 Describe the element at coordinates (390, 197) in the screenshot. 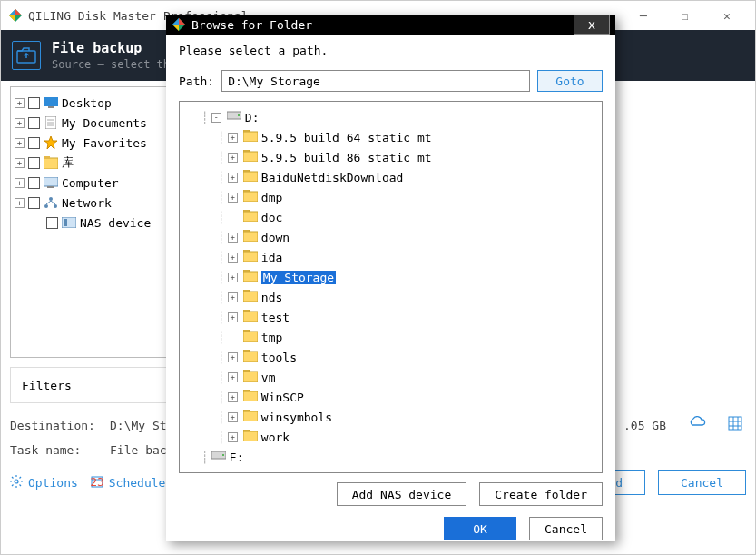

I see `folder-tree-row: ┊+dmp` at that location.